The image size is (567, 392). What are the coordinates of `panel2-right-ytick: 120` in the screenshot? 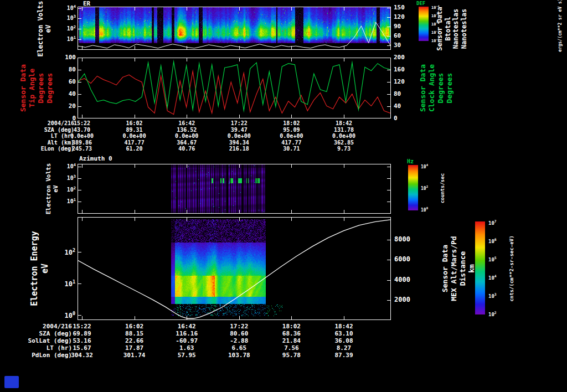 It's located at (399, 82).